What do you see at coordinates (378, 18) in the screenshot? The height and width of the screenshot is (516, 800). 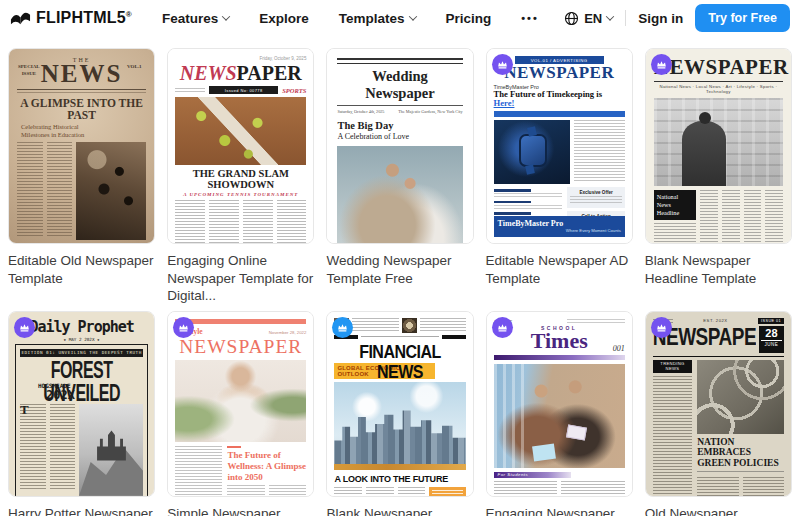 I see `menu-item-templates: Templates` at bounding box center [378, 18].